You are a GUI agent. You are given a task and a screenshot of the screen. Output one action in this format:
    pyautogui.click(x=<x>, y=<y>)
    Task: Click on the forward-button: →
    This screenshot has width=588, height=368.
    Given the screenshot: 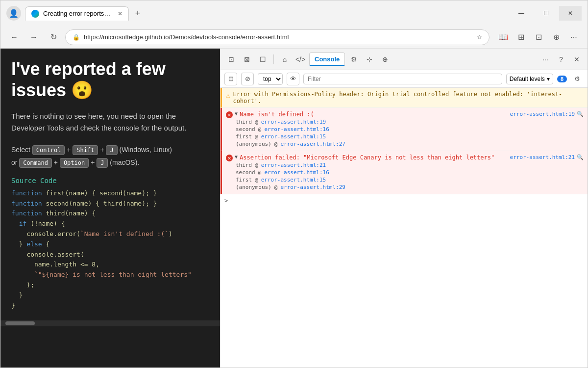 What is the action you would take?
    pyautogui.click(x=34, y=37)
    